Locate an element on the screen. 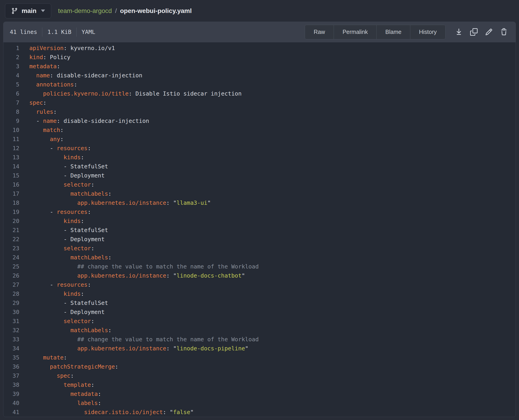 The width and height of the screenshot is (519, 420). line-number: 30 is located at coordinates (11, 312).